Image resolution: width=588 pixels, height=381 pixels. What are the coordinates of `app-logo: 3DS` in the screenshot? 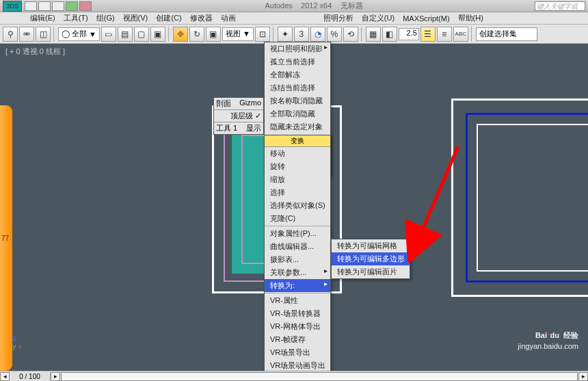 It's located at (12, 6).